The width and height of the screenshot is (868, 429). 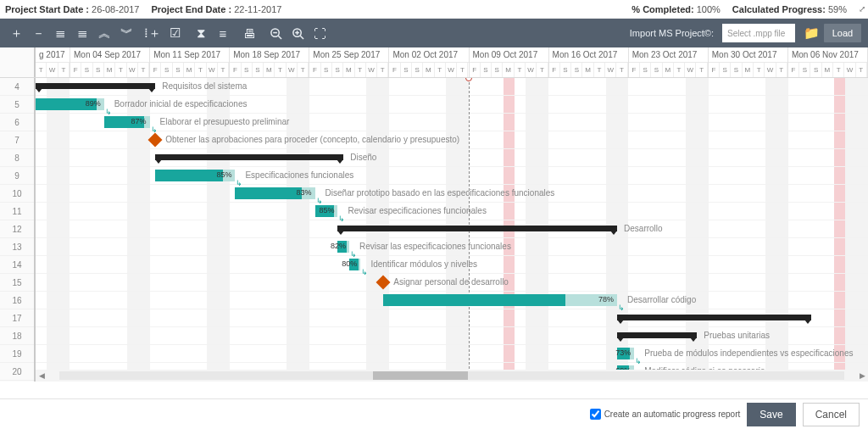 What do you see at coordinates (223, 33) in the screenshot?
I see `layers-icon: ≡` at bounding box center [223, 33].